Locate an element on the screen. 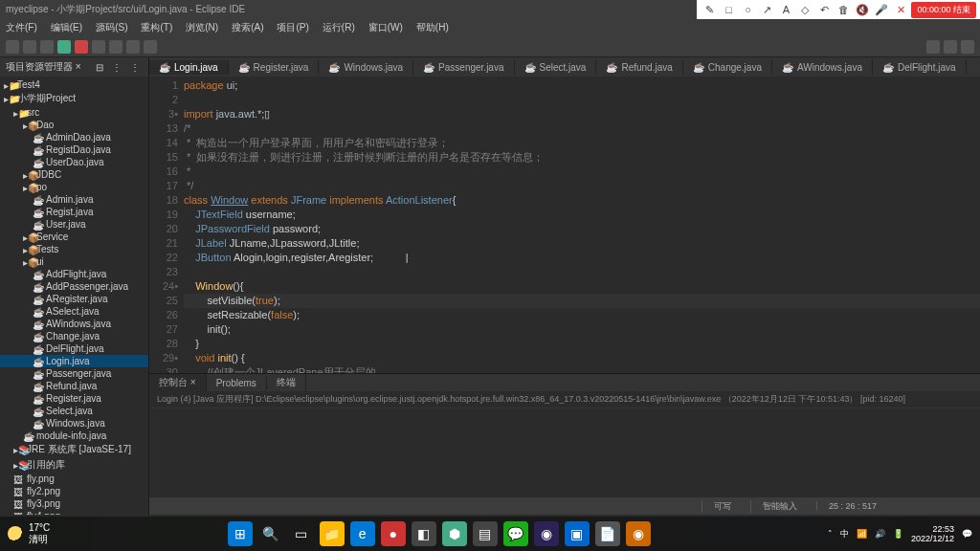  wechat-icon: 💬 is located at coordinates (516, 534).